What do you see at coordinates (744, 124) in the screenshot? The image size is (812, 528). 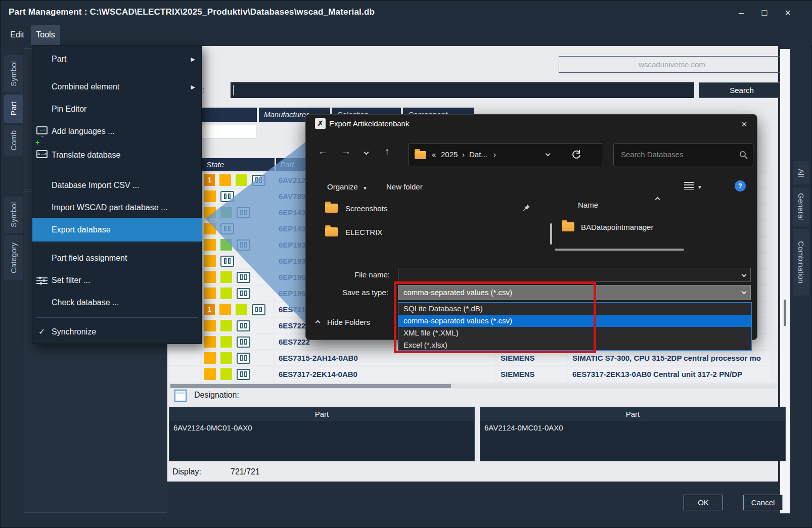 I see `dialog-close-icon: ×` at bounding box center [744, 124].